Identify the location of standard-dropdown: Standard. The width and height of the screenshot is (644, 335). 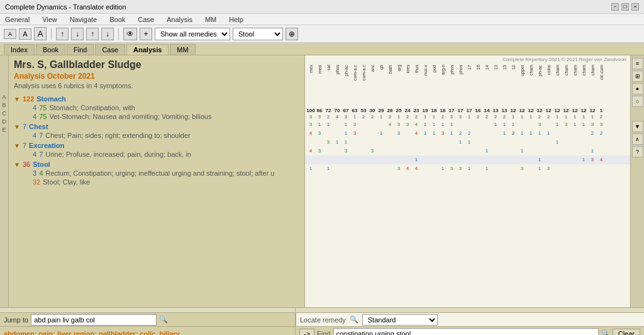
(400, 320).